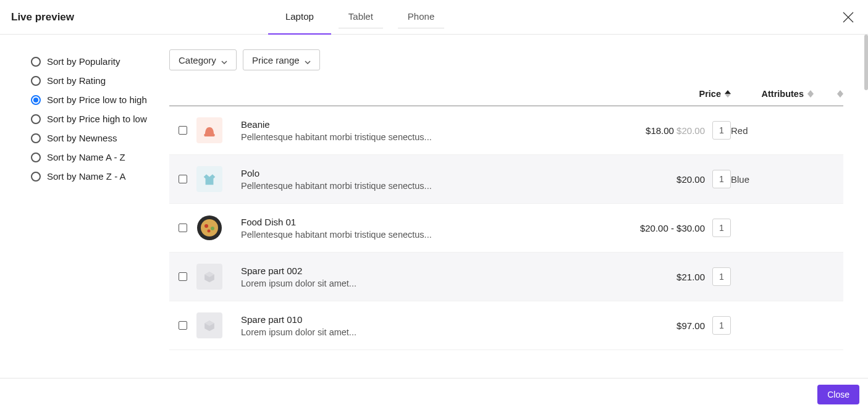 Image resolution: width=868 pixels, height=410 pixels. Describe the element at coordinates (772, 94) in the screenshot. I see `column-attributes: Attributes` at that location.